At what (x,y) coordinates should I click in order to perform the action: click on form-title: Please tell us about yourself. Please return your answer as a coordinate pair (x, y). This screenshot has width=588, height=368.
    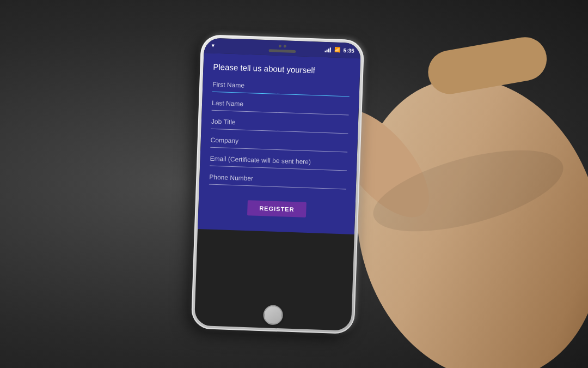
    Looking at the image, I should click on (281, 69).